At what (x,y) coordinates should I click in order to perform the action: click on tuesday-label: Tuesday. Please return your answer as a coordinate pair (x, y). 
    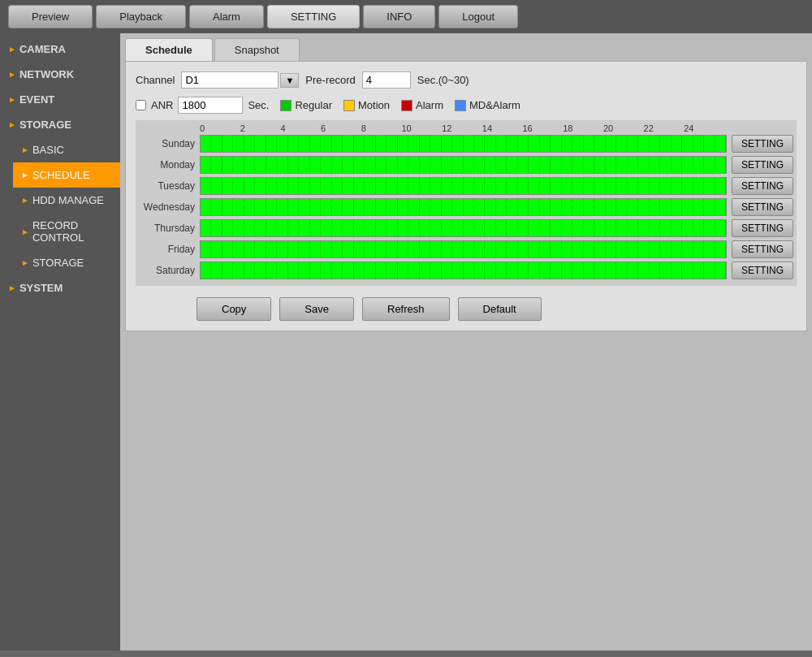
    Looking at the image, I should click on (169, 186).